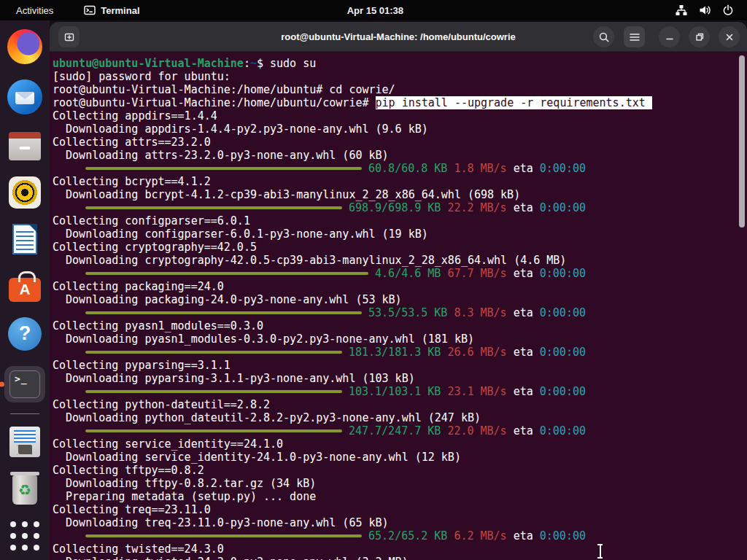  Describe the element at coordinates (25, 239) in the screenshot. I see `dock-item-libreoffice-writer` at that location.